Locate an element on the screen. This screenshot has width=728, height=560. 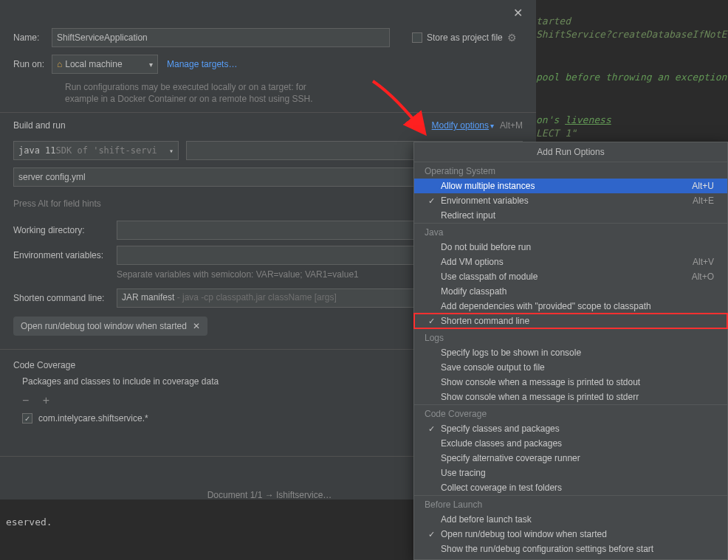
popup-item-shortcut: Alt+U is located at coordinates (704, 186).